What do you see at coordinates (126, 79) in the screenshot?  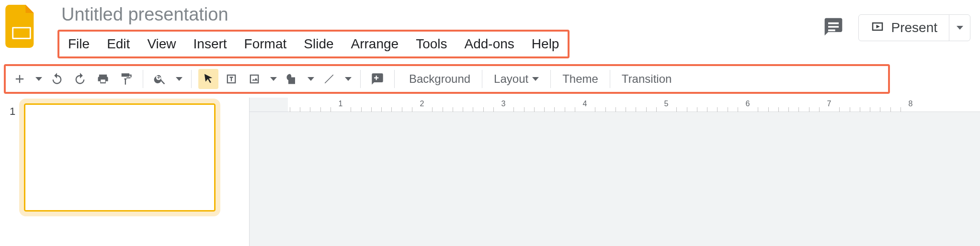 I see `paint-roller-icon` at bounding box center [126, 79].